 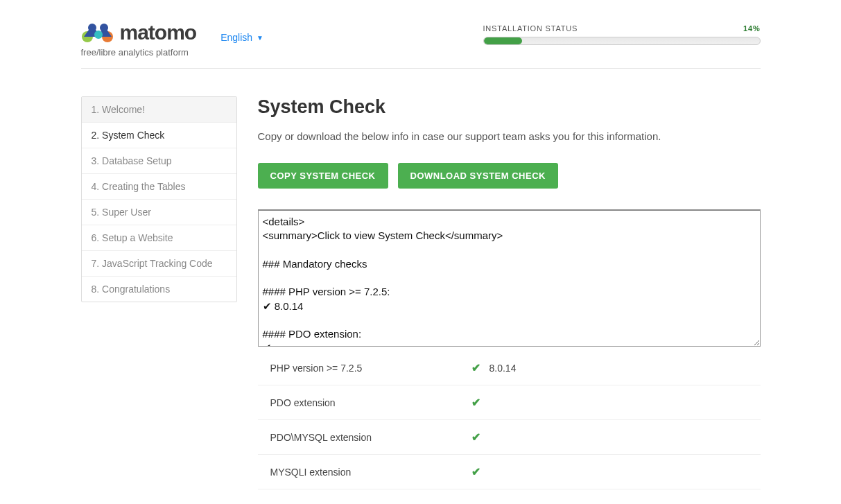 What do you see at coordinates (139, 53) in the screenshot?
I see `tagline: free/libre analytics platform` at bounding box center [139, 53].